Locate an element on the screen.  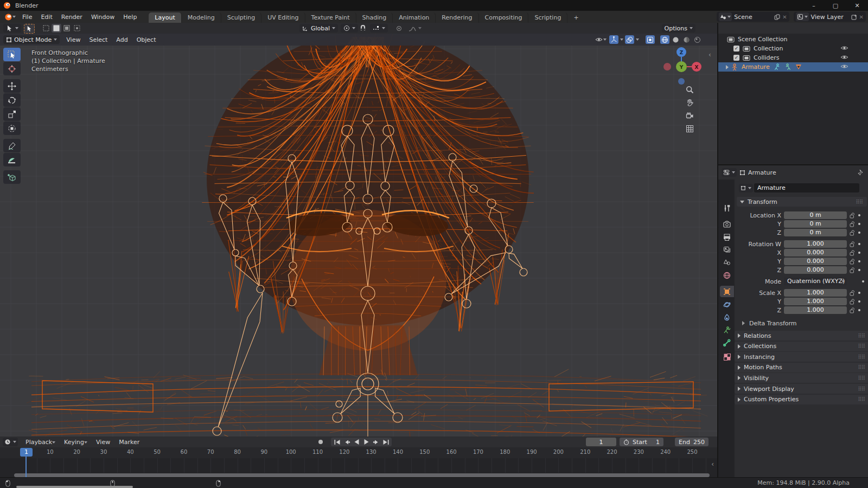
outliner-row-scene-collection: Scene Collection is located at coordinates (793, 39).